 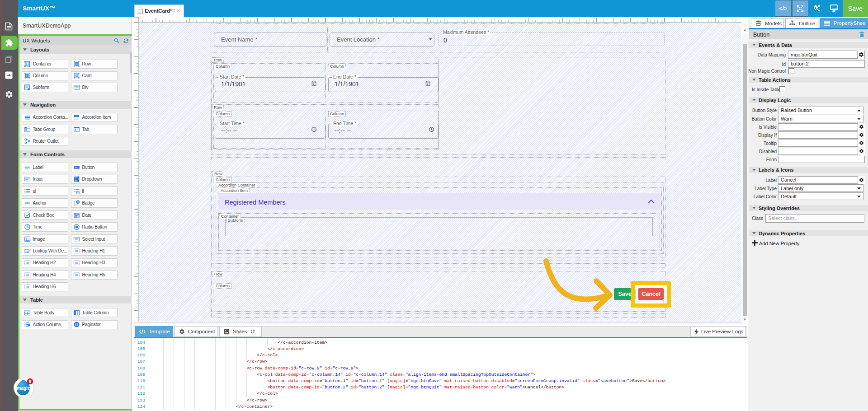 What do you see at coordinates (27, 287) in the screenshot?
I see `svg-text: H6` at bounding box center [27, 287].